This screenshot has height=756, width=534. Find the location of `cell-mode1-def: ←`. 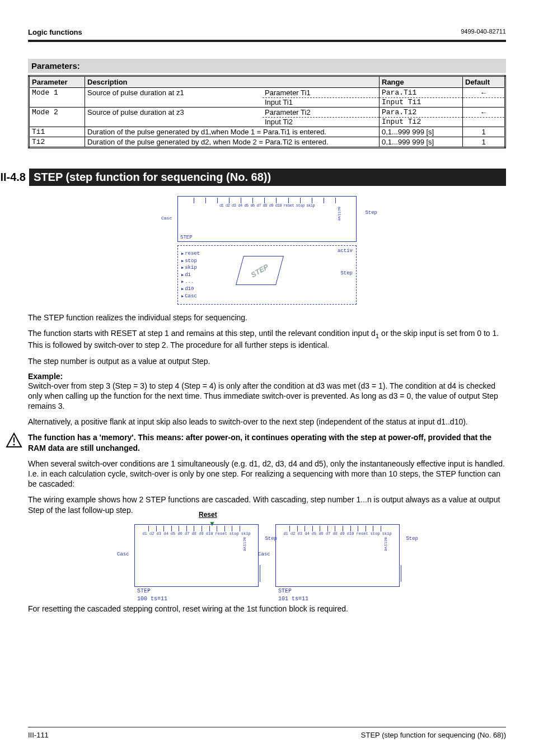

cell-mode1-def: ← is located at coordinates (484, 93).